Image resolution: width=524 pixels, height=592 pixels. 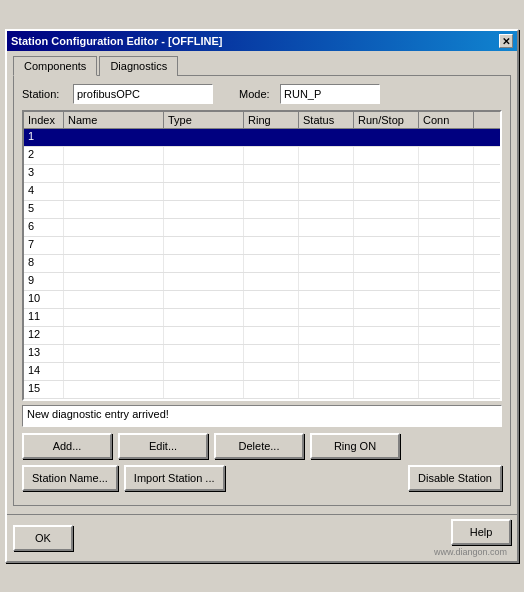 I want to click on table-row: 12, so click(x=262, y=336).